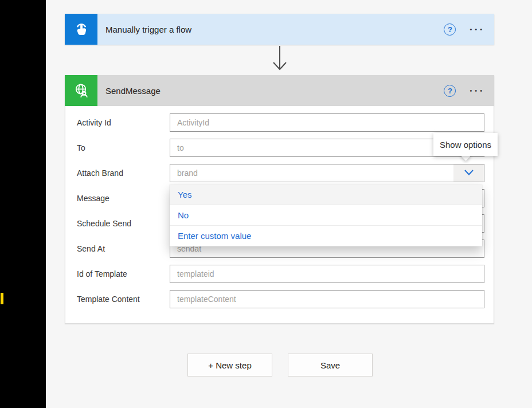 The height and width of the screenshot is (408, 532). What do you see at coordinates (466, 144) in the screenshot?
I see `show-options-tooltip: Show options` at bounding box center [466, 144].